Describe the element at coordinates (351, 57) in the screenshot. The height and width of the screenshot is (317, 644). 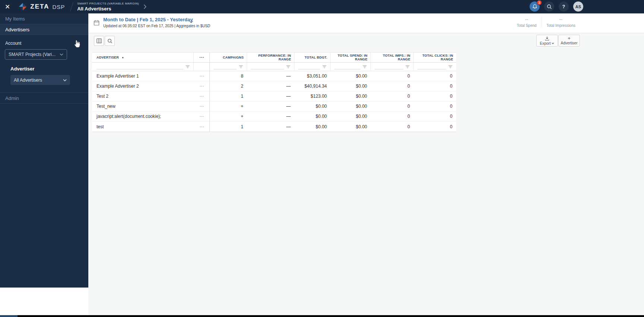
I see `column-header-total-spend: TOTAL SPEND: IN RANGE` at that location.